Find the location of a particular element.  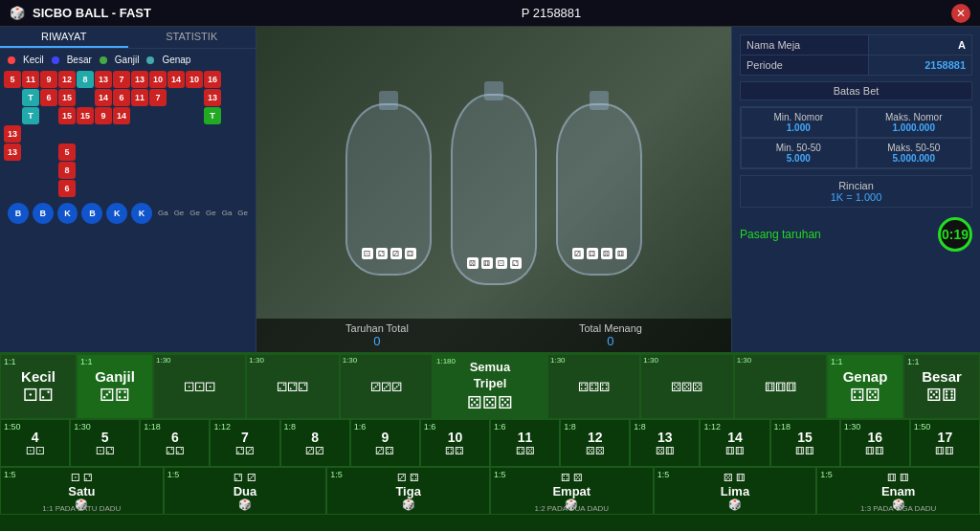

maks-nomor-value: 1.000.000 is located at coordinates (915, 128).